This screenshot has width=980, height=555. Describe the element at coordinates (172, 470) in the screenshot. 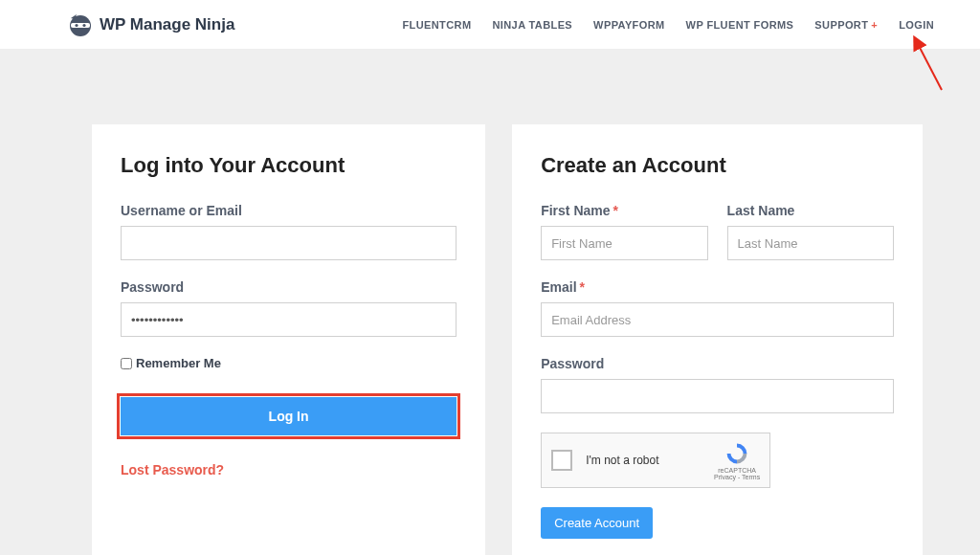

I see `lost-password-link: Lost Password?` at that location.